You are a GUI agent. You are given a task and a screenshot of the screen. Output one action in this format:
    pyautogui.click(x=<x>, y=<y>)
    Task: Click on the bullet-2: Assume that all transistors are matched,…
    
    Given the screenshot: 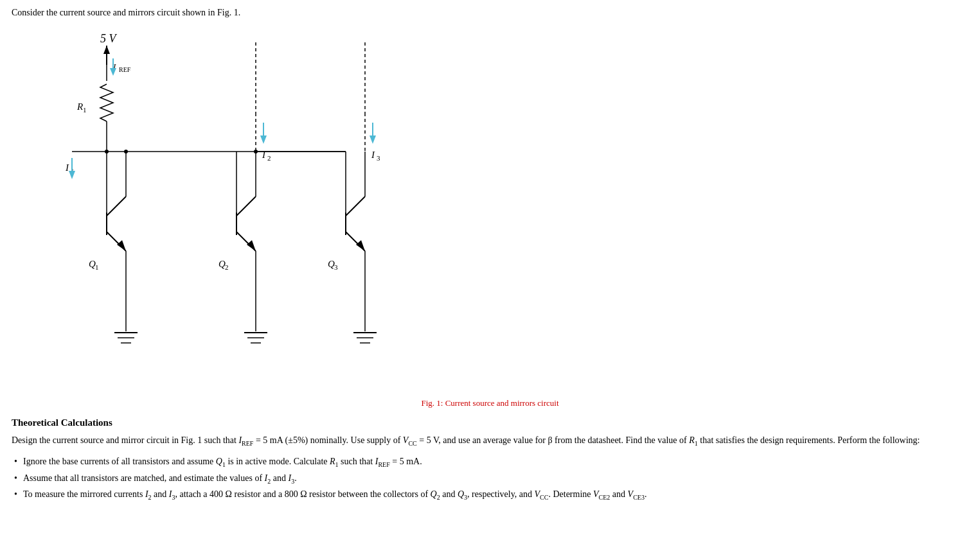 What is the action you would take?
    pyautogui.click(x=481, y=479)
    